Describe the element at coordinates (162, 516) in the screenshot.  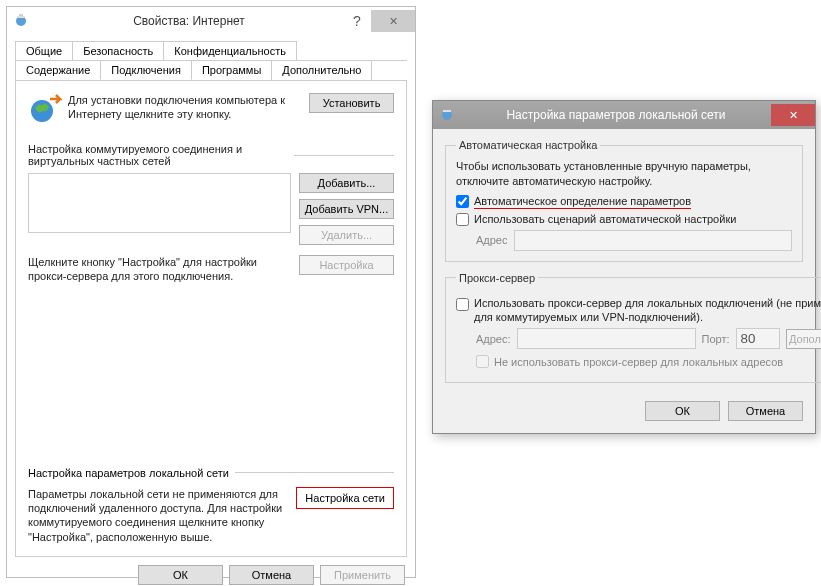
I see `lan-description: Параметры локальной сети не применяются …` at that location.